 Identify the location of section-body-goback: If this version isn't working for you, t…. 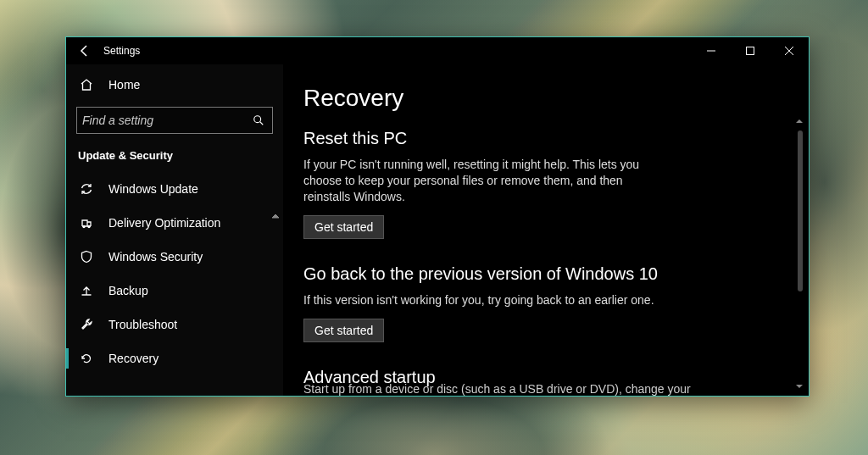
(481, 300).